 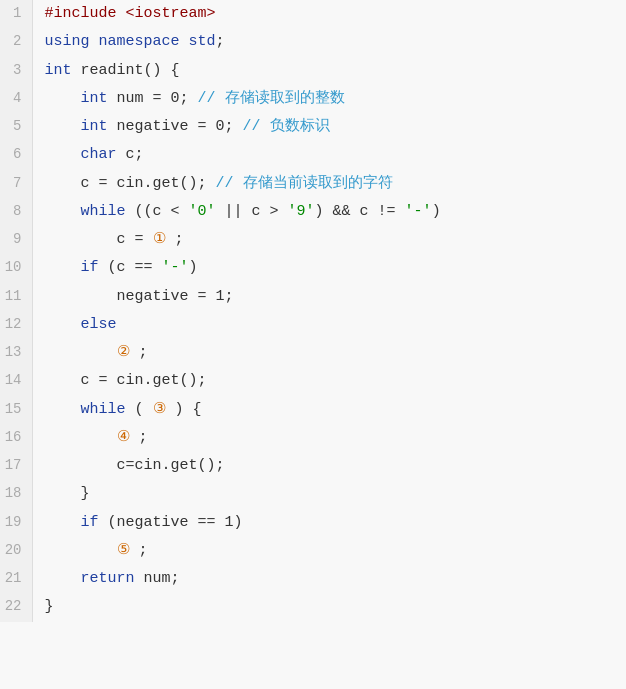 What do you see at coordinates (16, 579) in the screenshot?
I see `line-number: 21` at bounding box center [16, 579].